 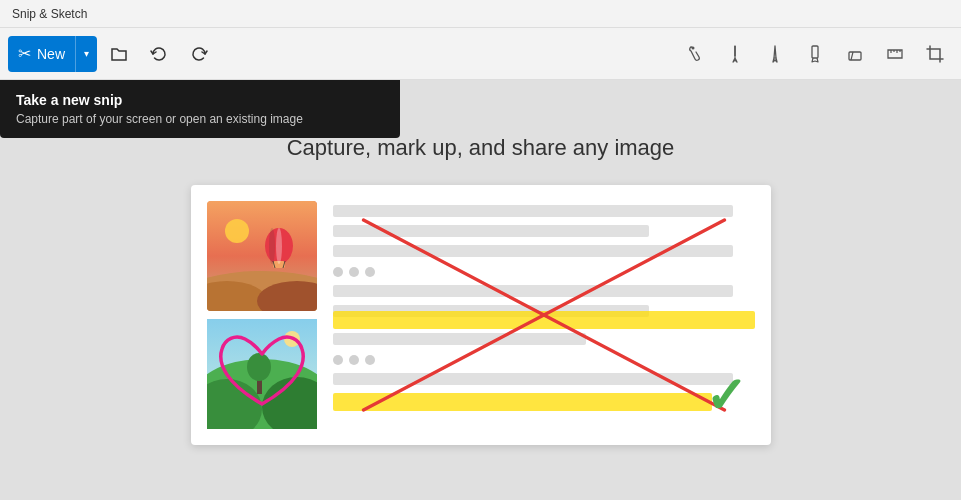 What do you see at coordinates (42, 54) in the screenshot?
I see `new-button: ✂ New` at bounding box center [42, 54].